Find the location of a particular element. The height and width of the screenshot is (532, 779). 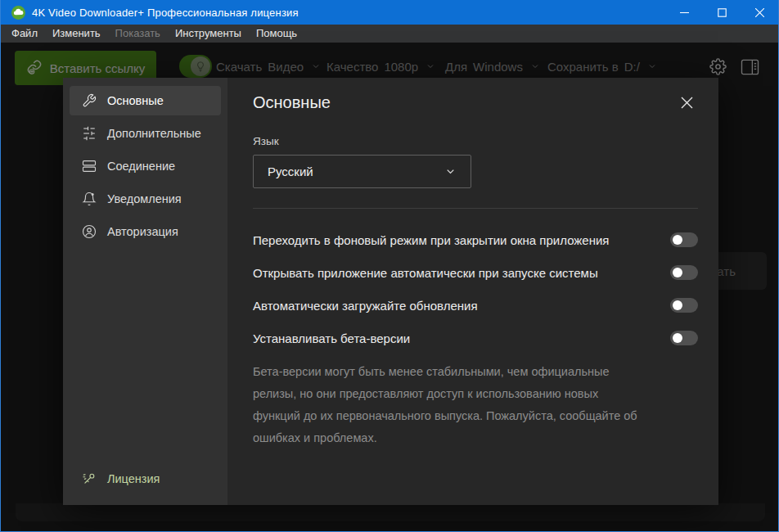

setting-row-autostart: Открывать приложение автоматически при з… is located at coordinates (475, 273).